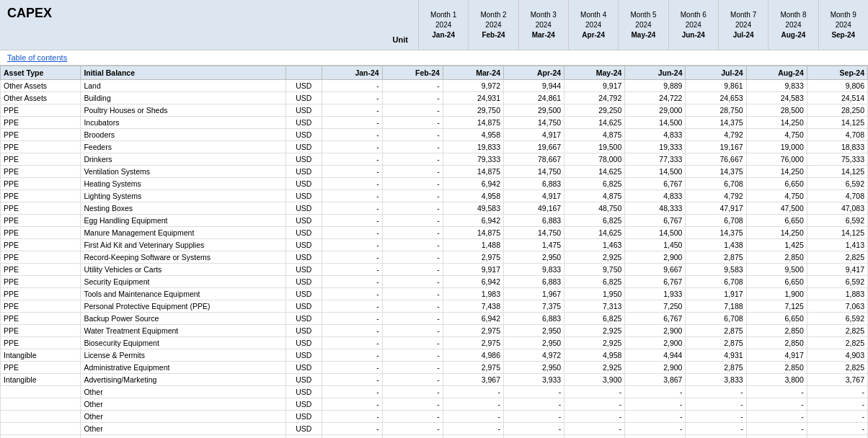 This screenshot has width=868, height=438. What do you see at coordinates (837, 307) in the screenshot?
I see `cell-value: 7,063` at bounding box center [837, 307].